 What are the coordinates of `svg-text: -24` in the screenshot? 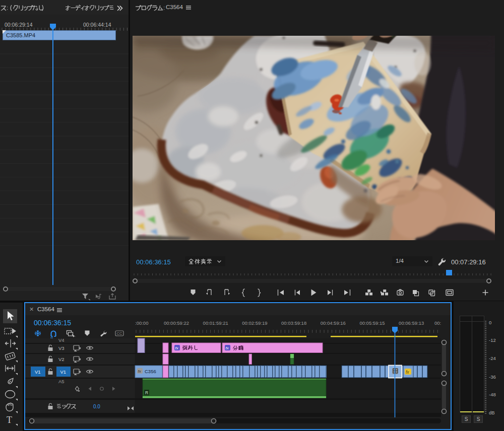 It's located at (492, 358).